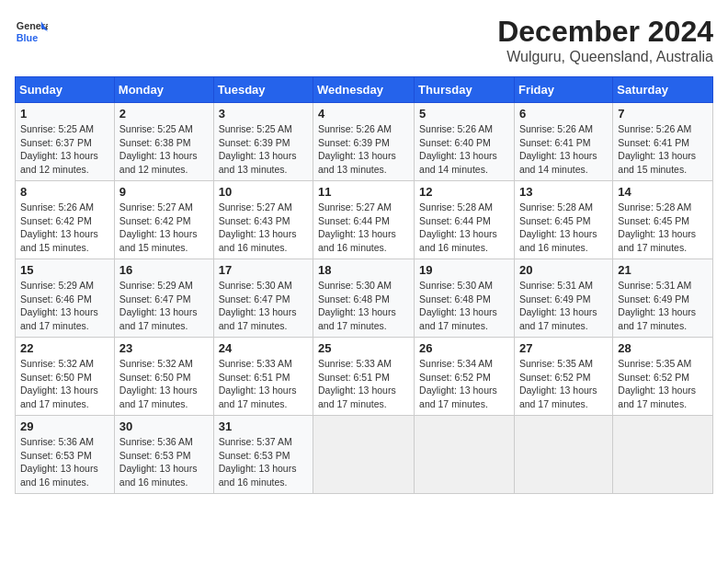 This screenshot has width=728, height=563. I want to click on day-number: 8, so click(64, 191).